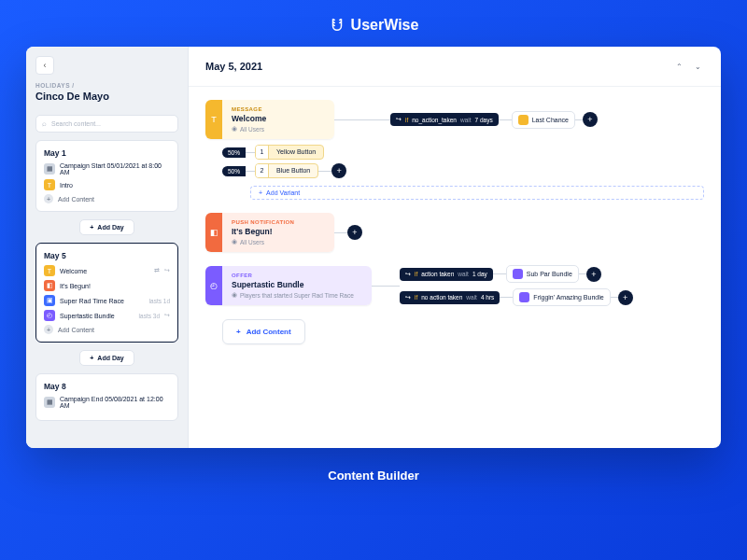  What do you see at coordinates (455, 286) in the screenshot?
I see `flow-offer: ◴ OFFER Supertastic Bundle ◉Players that…` at bounding box center [455, 286].